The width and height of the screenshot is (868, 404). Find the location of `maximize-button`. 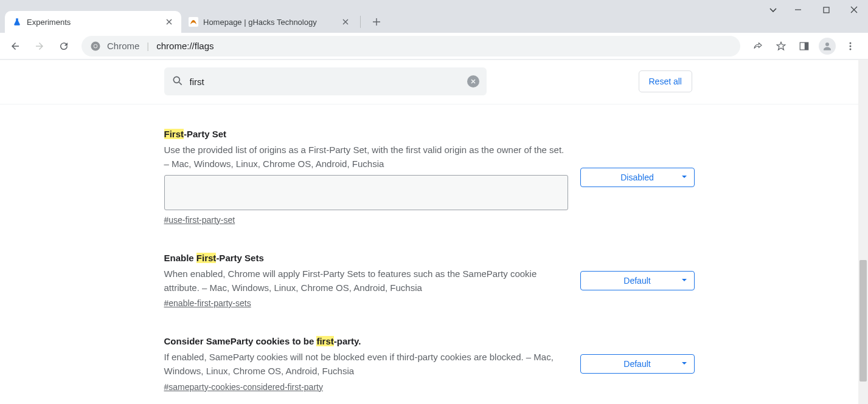

maximize-button is located at coordinates (826, 10).